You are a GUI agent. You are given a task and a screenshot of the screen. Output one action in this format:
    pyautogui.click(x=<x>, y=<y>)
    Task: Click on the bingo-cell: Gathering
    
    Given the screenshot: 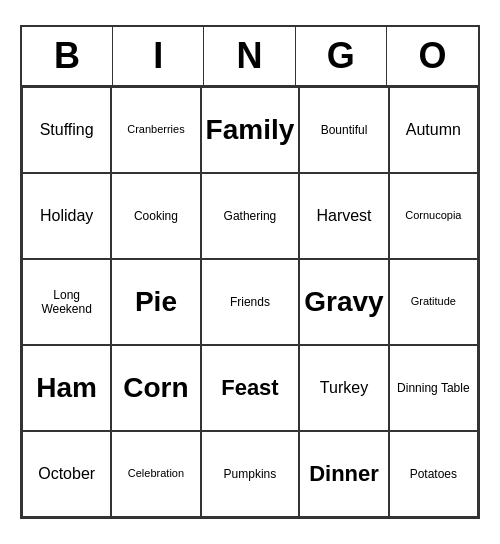 What is the action you would take?
    pyautogui.click(x=250, y=216)
    